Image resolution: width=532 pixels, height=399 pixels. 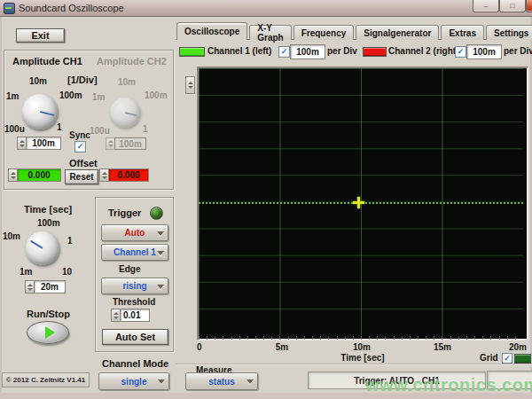 What do you see at coordinates (528, 6) in the screenshot?
I see `close-button: ✕` at bounding box center [528, 6].